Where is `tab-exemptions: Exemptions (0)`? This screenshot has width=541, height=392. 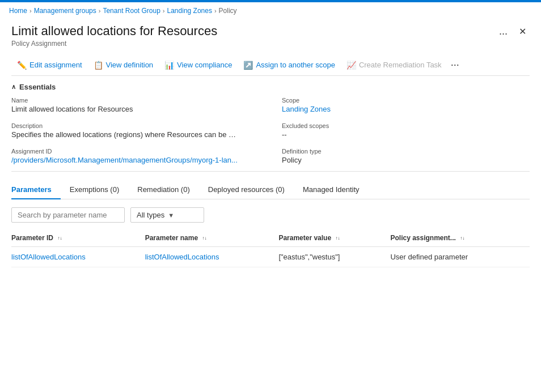 tab-exemptions: Exemptions (0) is located at coordinates (94, 190).